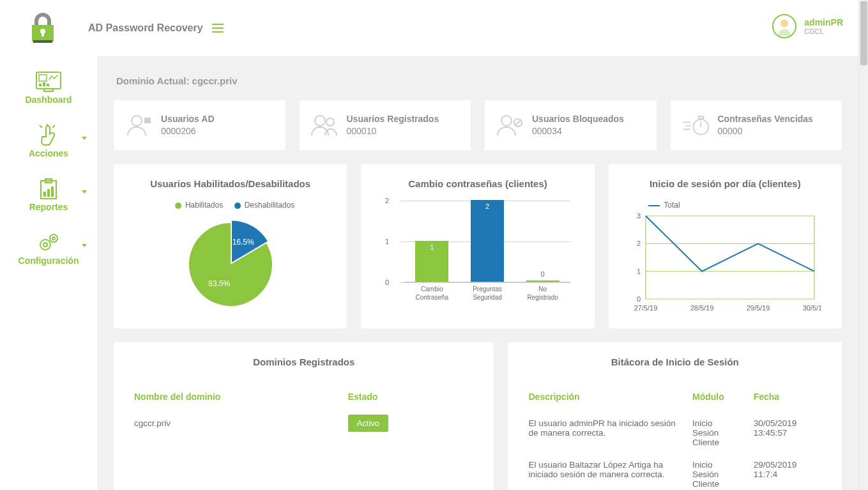  What do you see at coordinates (784, 26) in the screenshot?
I see `avatar` at bounding box center [784, 26].